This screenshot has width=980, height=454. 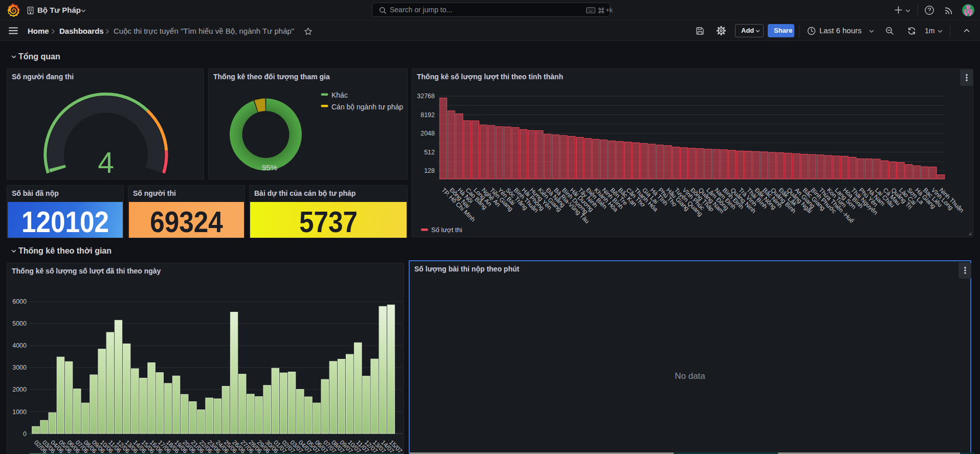 I want to click on svg-text: Cán bộ ngành tư pháp, so click(x=367, y=107).